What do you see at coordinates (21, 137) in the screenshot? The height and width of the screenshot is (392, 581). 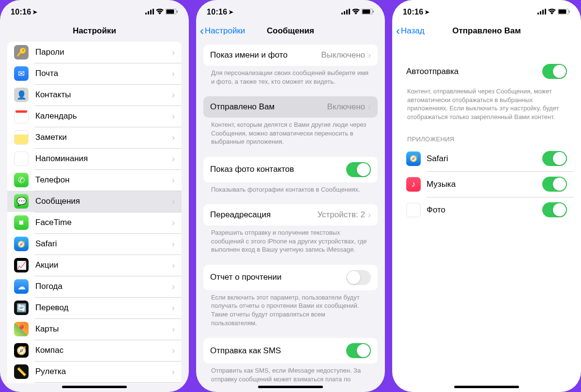 I see `notes-icon` at bounding box center [21, 137].